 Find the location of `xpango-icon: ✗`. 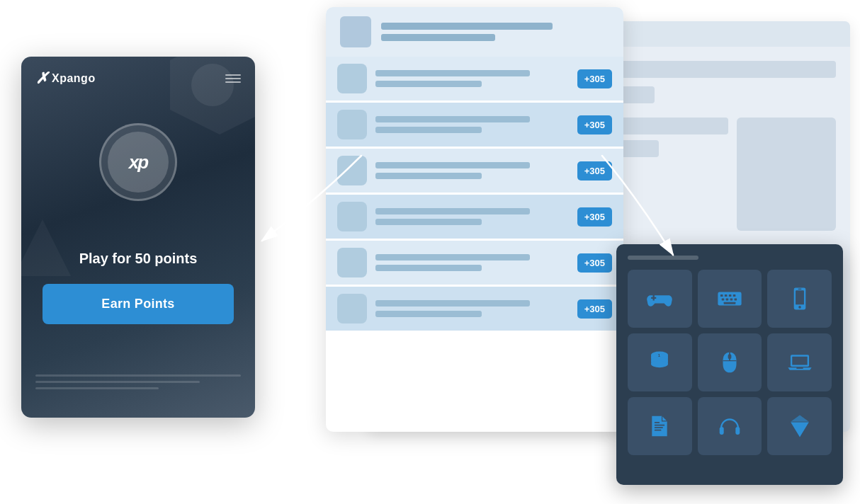

xpango-icon: ✗ is located at coordinates (41, 79).